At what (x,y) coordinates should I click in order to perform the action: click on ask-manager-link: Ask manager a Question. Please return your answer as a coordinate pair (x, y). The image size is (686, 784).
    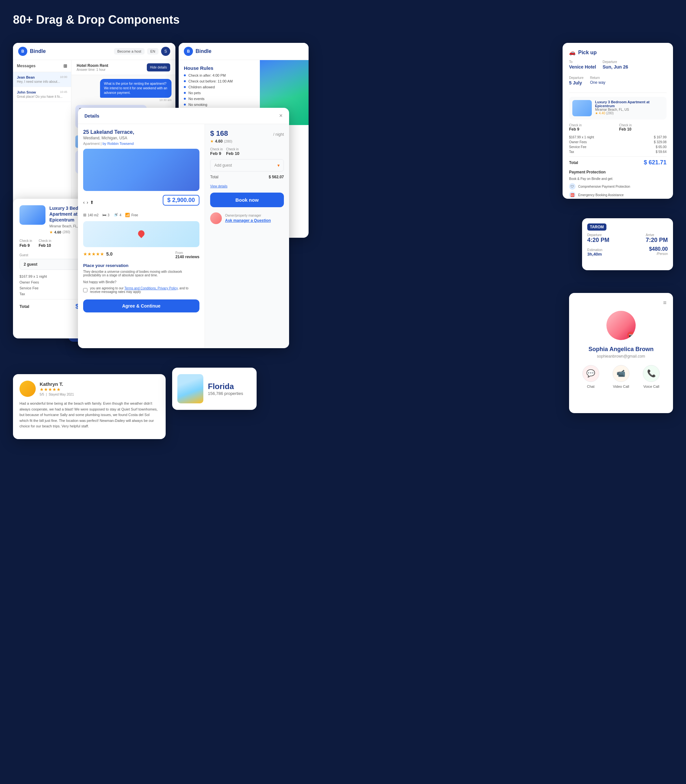
    Looking at the image, I should click on (248, 220).